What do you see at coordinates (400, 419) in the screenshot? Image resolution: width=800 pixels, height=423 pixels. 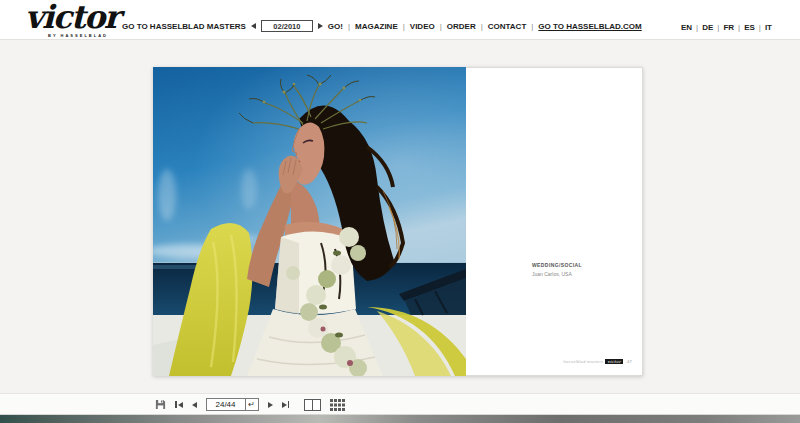 I see `window-bottom-edge` at bounding box center [400, 419].